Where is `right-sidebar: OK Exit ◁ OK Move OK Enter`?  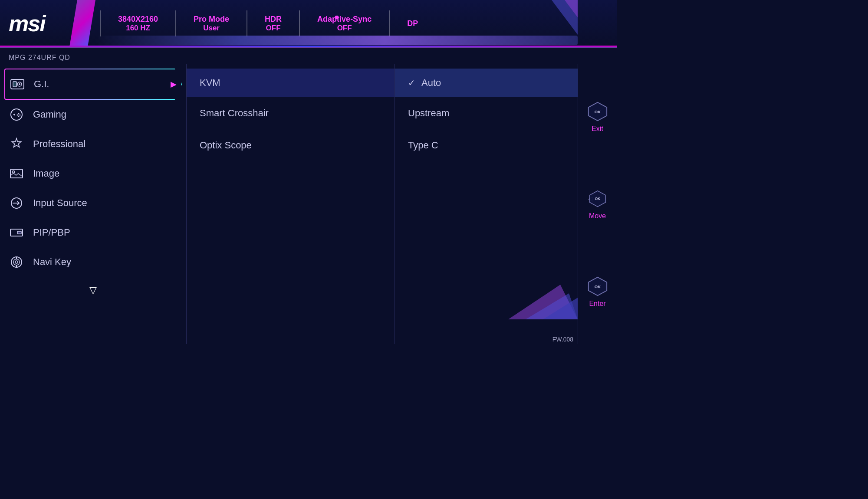
right-sidebar: OK Exit ◁ OK Move OK Enter is located at coordinates (597, 204).